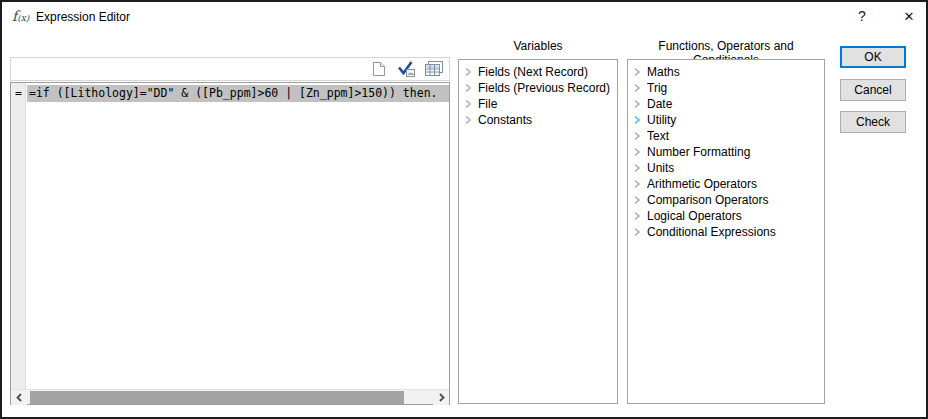 This screenshot has height=419, width=928. Describe the element at coordinates (726, 104) in the screenshot. I see `functions-tree-item: Date` at that location.